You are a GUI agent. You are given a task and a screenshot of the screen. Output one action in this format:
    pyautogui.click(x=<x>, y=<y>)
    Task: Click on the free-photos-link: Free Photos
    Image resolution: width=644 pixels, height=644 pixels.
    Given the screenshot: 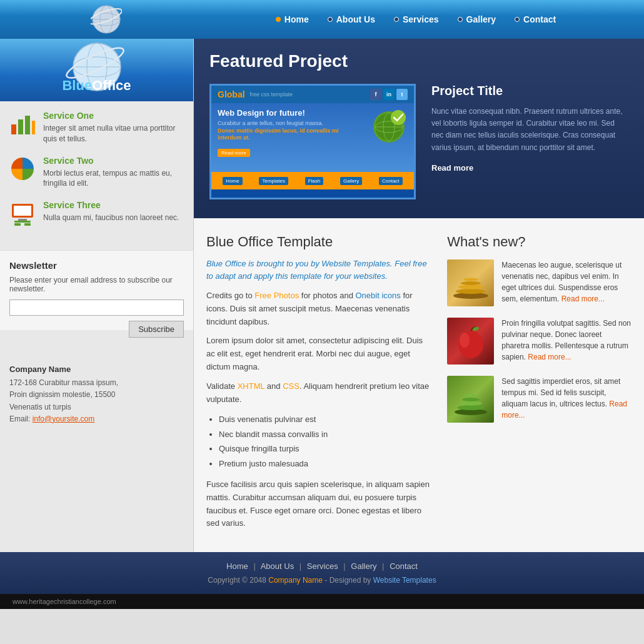 What is the action you would take?
    pyautogui.click(x=276, y=295)
    